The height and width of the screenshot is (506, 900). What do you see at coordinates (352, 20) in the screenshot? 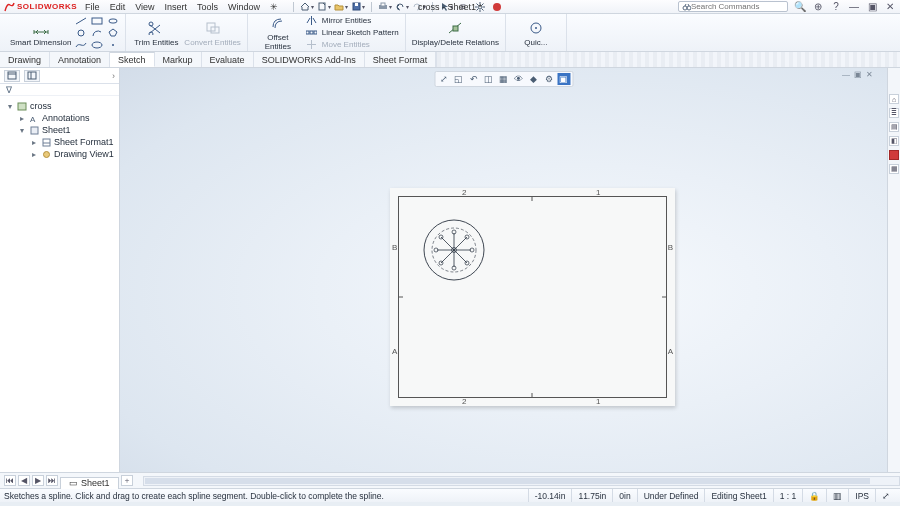
I see `mirror-entities-button: Mirror Entities` at bounding box center [352, 20].